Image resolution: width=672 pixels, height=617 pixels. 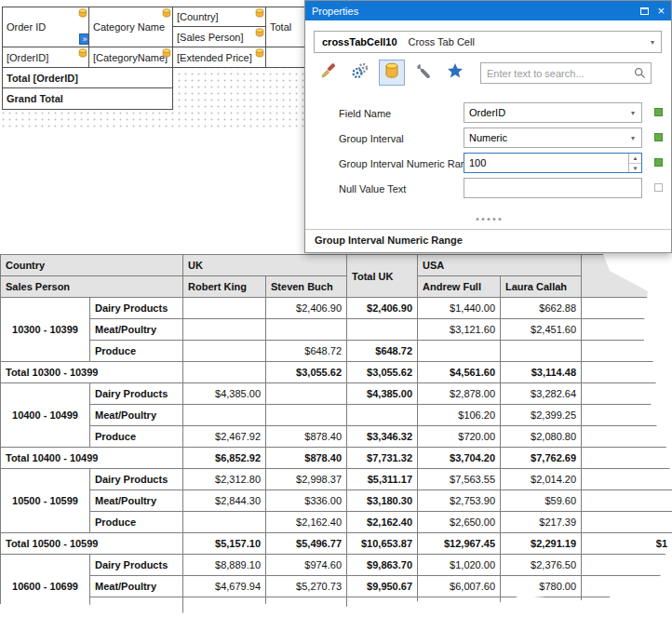 What do you see at coordinates (220, 17) in the screenshot?
I see `crosstab-cell-country: [Country]` at bounding box center [220, 17].